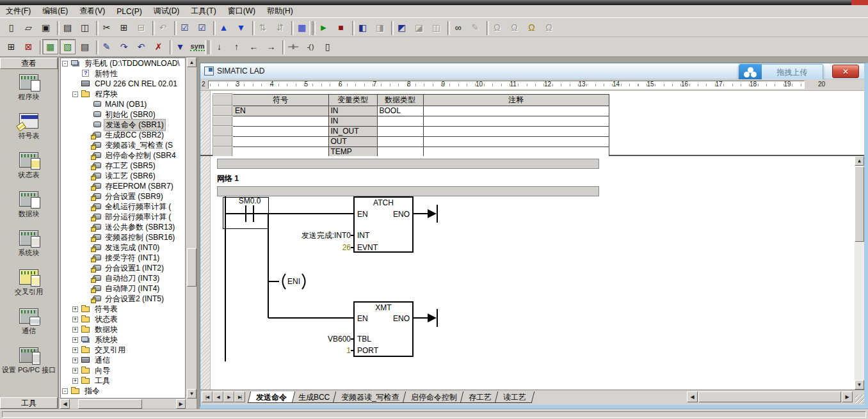 The height and width of the screenshot is (419, 868). I want to click on menu-item: 调试(D), so click(166, 12).